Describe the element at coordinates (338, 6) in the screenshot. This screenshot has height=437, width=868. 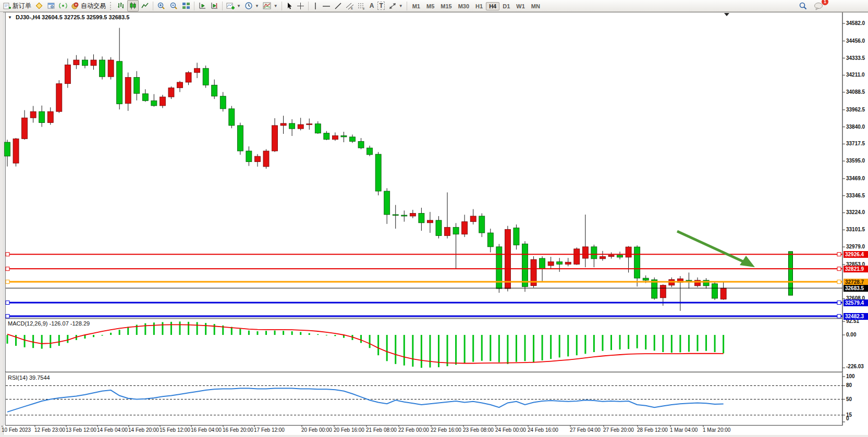
I see `trendline-icon` at that location.